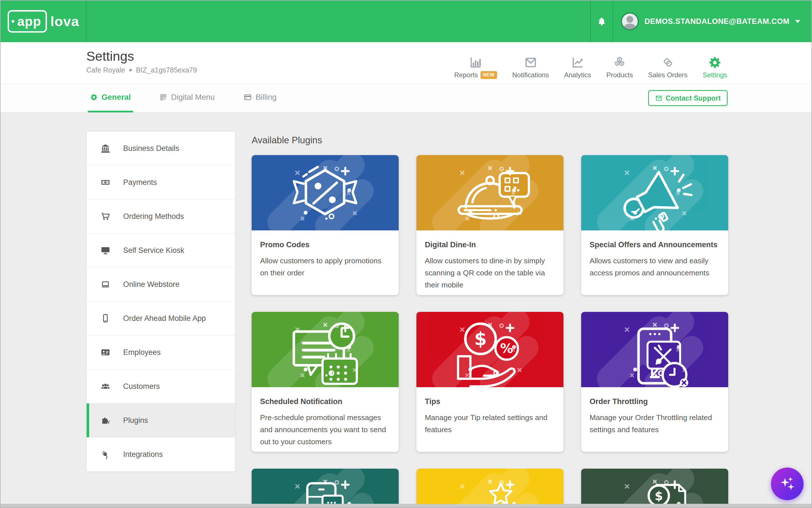 This screenshot has height=508, width=812. Describe the element at coordinates (655, 193) in the screenshot. I see `megaphone-icon` at that location.